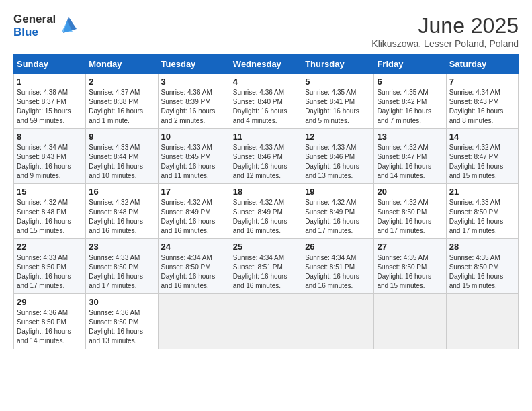  What do you see at coordinates (194, 272) in the screenshot?
I see `day-info: Sunrise: 4:34 AMSunset: 8:50 PMDaylight:…` at bounding box center [194, 272].